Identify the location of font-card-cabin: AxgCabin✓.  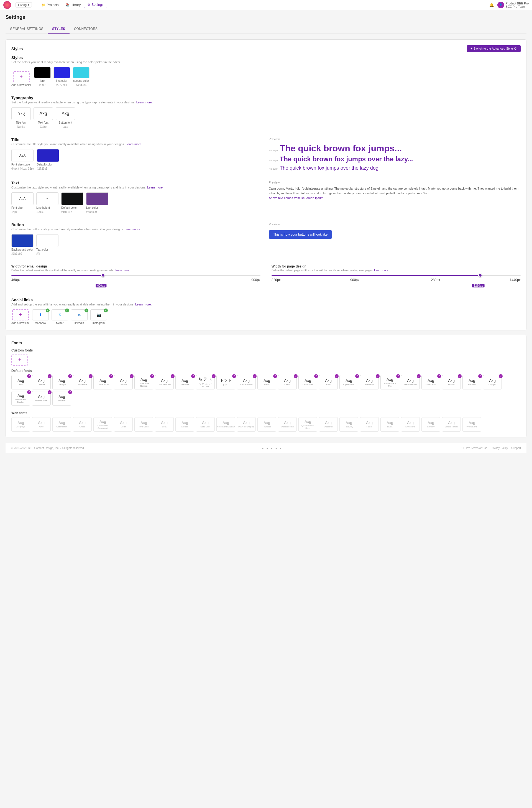
(287, 382).